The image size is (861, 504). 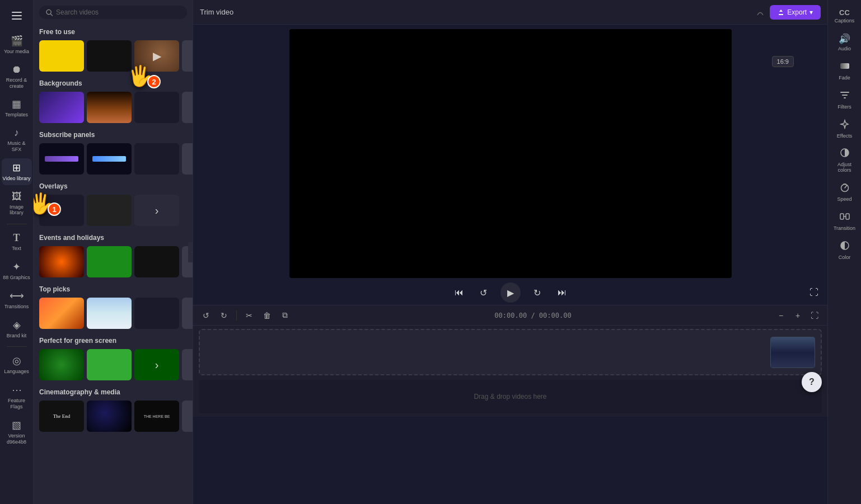 I want to click on audio-label: Audio, so click(x=844, y=49).